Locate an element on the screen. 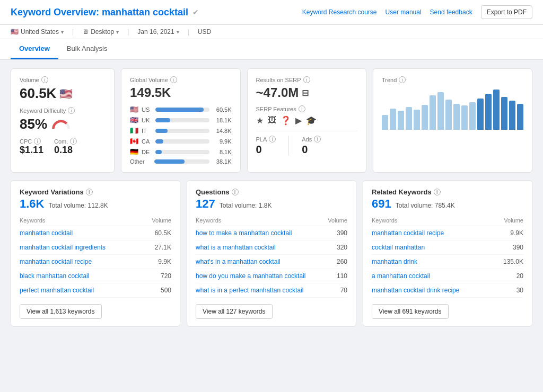 Image resolution: width=543 pixels, height=392 pixels. kd-arc-icon is located at coordinates (61, 124).